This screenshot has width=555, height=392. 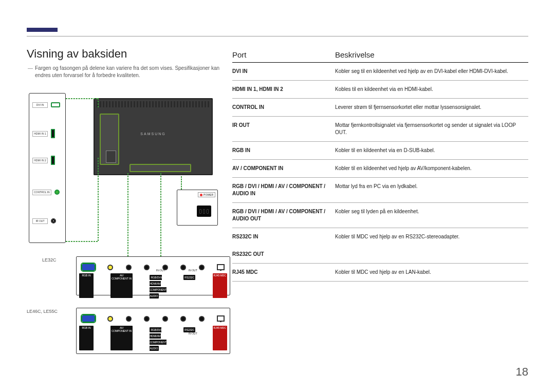 What do you see at coordinates (380, 169) in the screenshot?
I see `table-row: AV / COMPONENT IN Kobler til en kildeenh…` at bounding box center [380, 169].